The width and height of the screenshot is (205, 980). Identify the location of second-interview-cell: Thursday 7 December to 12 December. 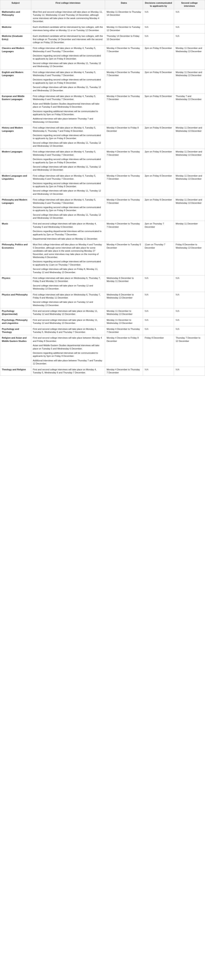
(189, 351).